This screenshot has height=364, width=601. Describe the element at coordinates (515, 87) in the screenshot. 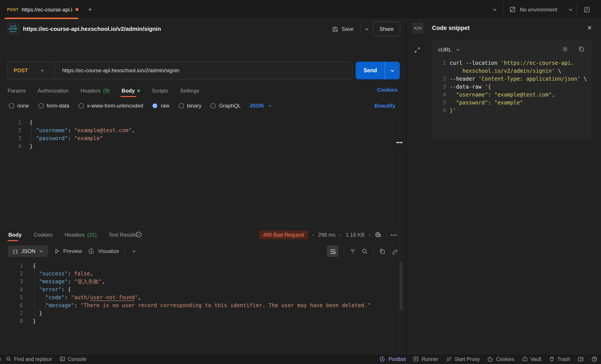

I see `snippet-code: 1curl --location 'https://ec-course-api.…` at that location.